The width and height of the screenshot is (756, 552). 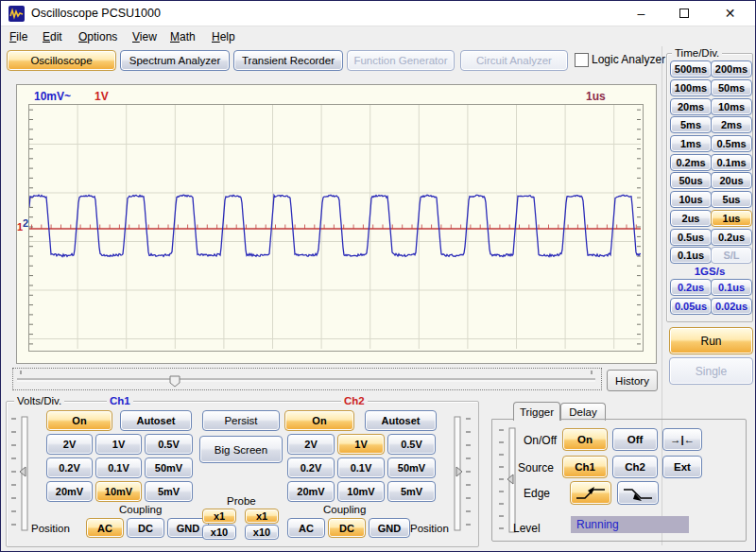 I want to click on tab-oscilloscope: Oscilloscope, so click(x=61, y=60).